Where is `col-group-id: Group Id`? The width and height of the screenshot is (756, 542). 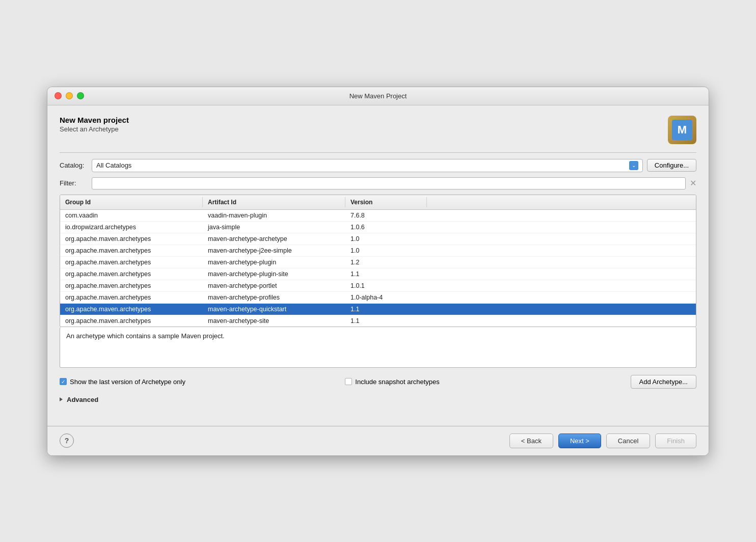 col-group-id: Group Id is located at coordinates (131, 202).